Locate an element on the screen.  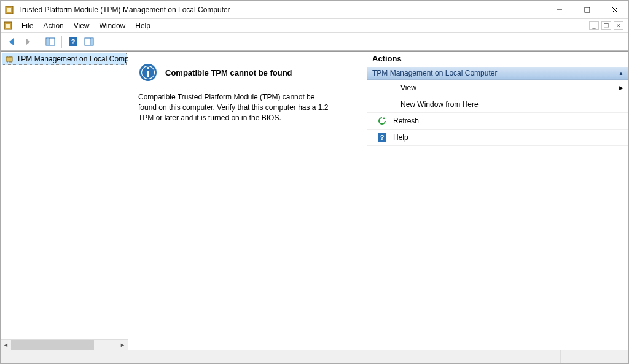
mdi-controls: _ ❐ ✕ is located at coordinates (608, 26).